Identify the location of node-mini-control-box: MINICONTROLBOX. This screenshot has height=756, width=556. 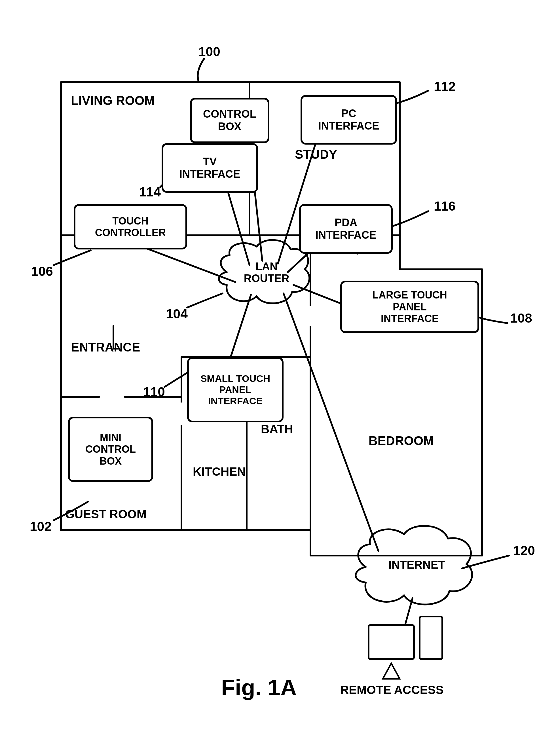
(110, 449).